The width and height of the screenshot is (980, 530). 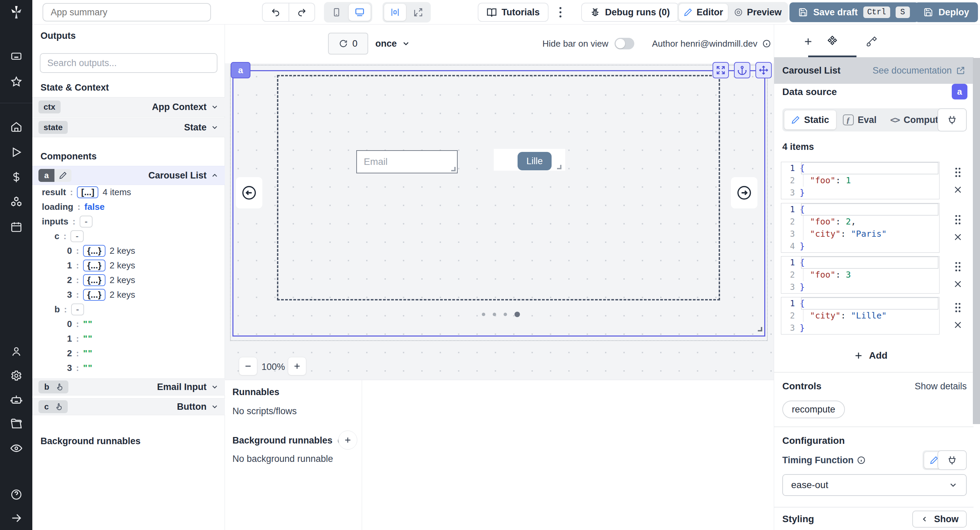 What do you see at coordinates (808, 42) in the screenshot?
I see `insert-component-tab` at bounding box center [808, 42].